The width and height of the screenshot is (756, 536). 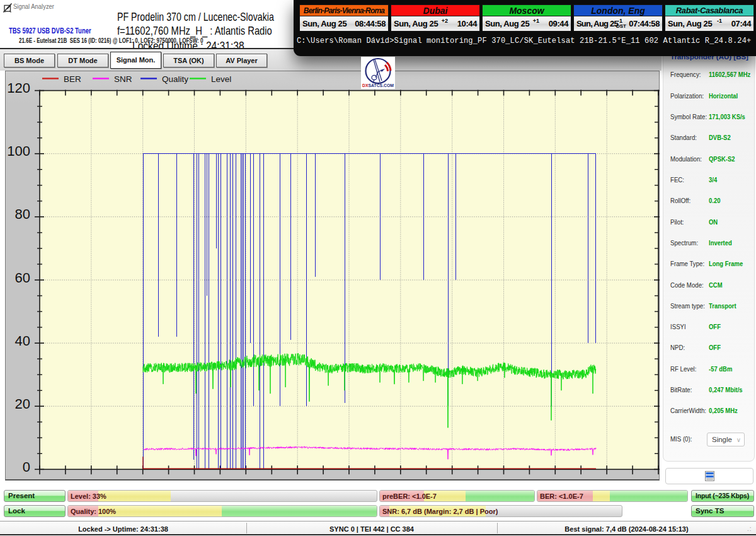 I want to click on svg-text: 40, so click(x=23, y=341).